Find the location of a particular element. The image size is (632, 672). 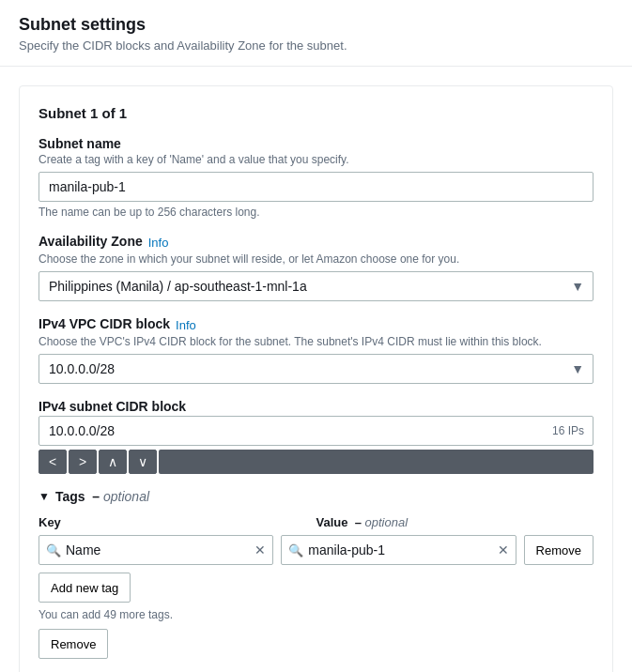

tags-header-text: Tags – optional is located at coordinates (102, 496).